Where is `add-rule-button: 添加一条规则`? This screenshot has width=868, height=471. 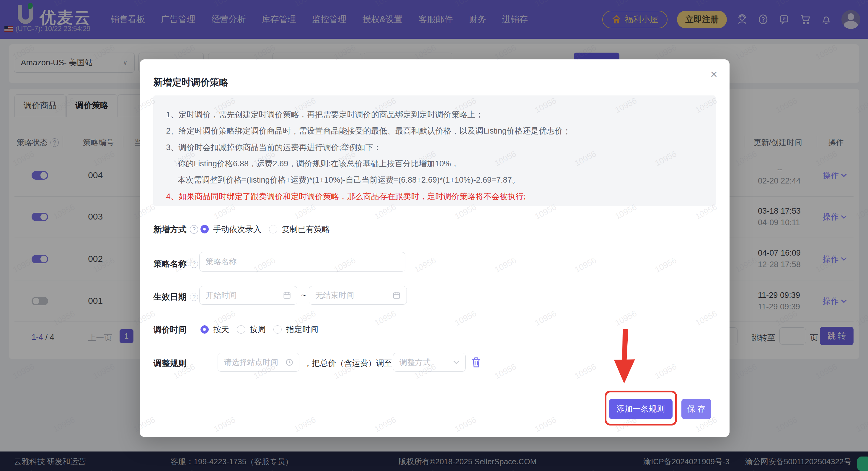
add-rule-button: 添加一条规则 is located at coordinates (641, 409).